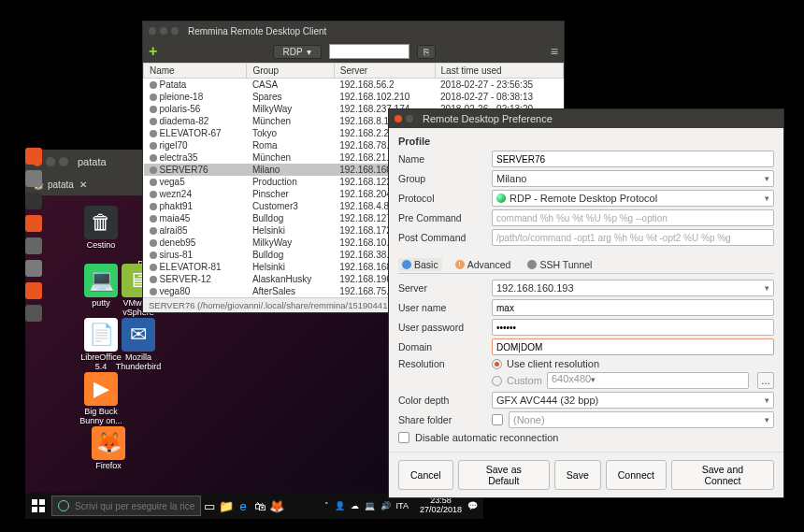 The width and height of the screenshot is (804, 532). I want to click on row-name: Patata, so click(195, 85).